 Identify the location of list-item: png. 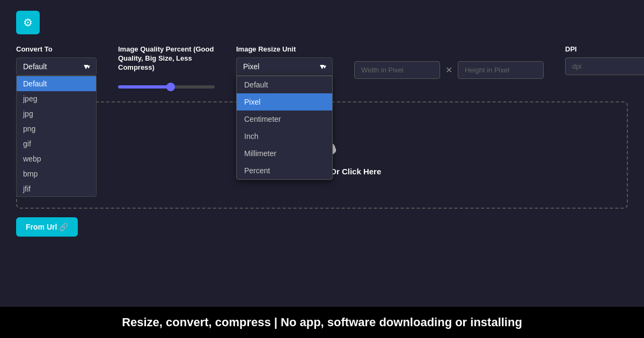
(56, 129).